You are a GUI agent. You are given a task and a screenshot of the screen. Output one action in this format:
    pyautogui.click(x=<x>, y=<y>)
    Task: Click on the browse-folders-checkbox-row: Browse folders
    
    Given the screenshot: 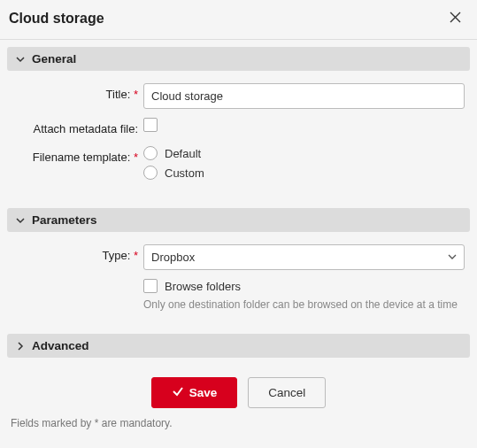 What is the action you would take?
    pyautogui.click(x=304, y=286)
    